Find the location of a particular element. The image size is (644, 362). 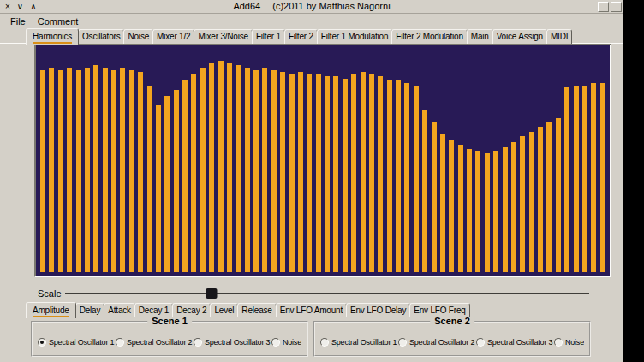

menu-file: File is located at coordinates (18, 21).